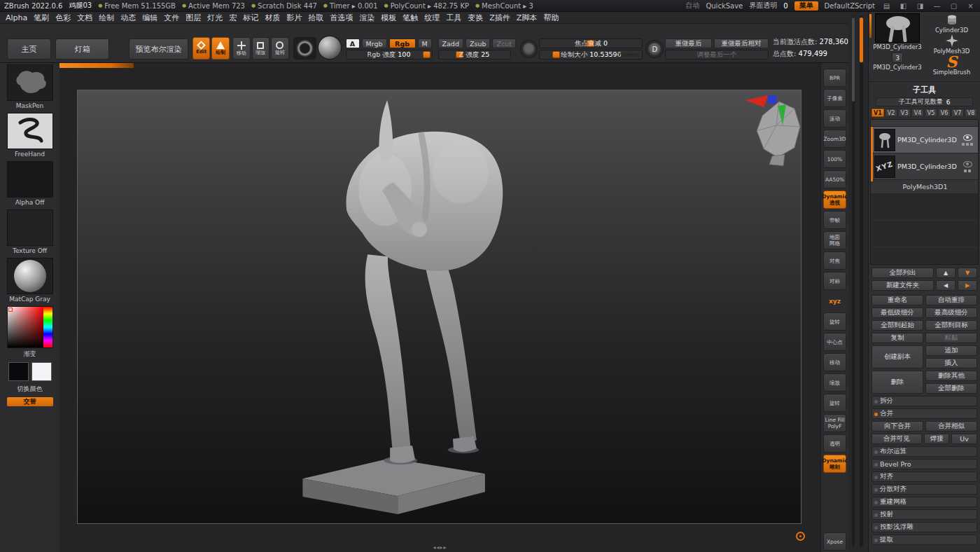 The height and width of the screenshot is (552, 980). Describe the element at coordinates (97, 66) in the screenshot. I see `lightbox-open-strip` at that location.